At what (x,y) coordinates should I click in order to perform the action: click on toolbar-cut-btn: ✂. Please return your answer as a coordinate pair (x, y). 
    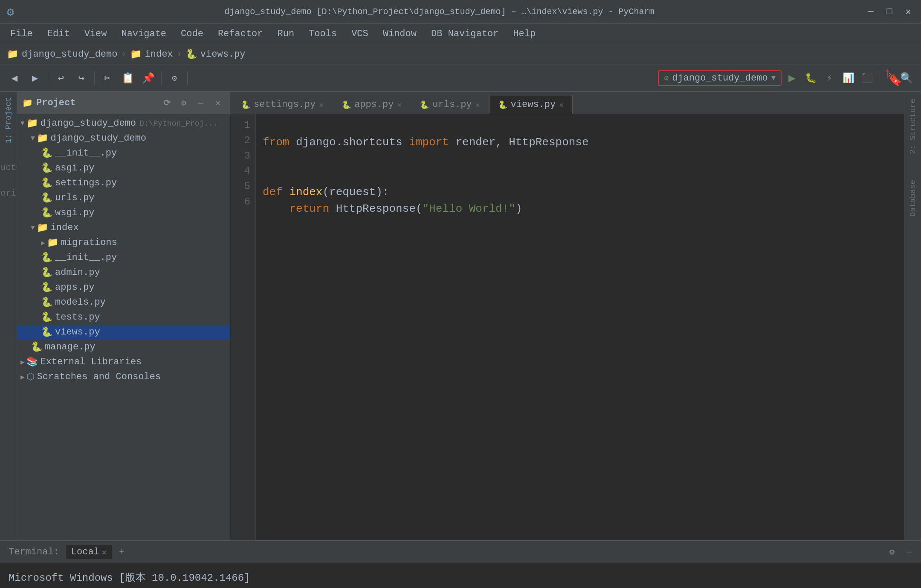
    Looking at the image, I should click on (107, 78).